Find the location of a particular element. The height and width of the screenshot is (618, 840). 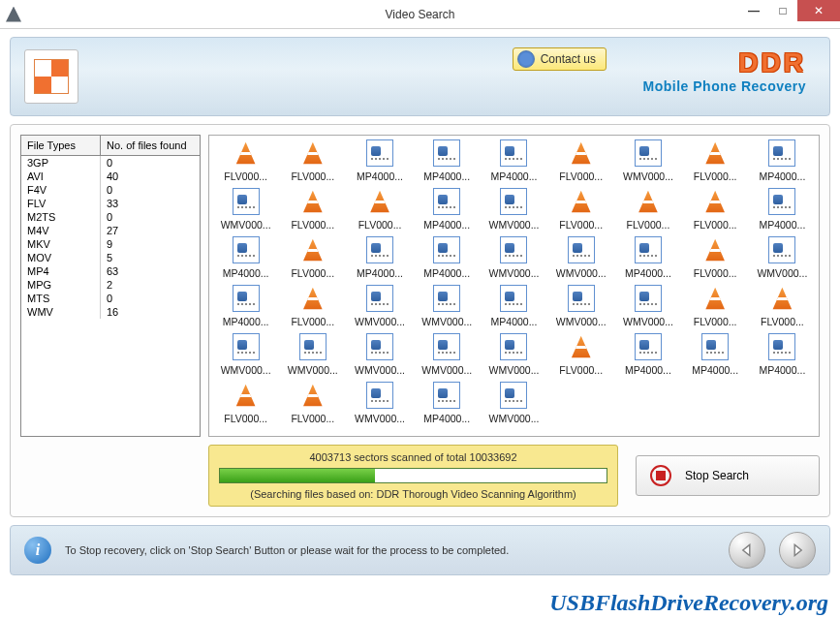

close-button: ✕ is located at coordinates (819, 11).